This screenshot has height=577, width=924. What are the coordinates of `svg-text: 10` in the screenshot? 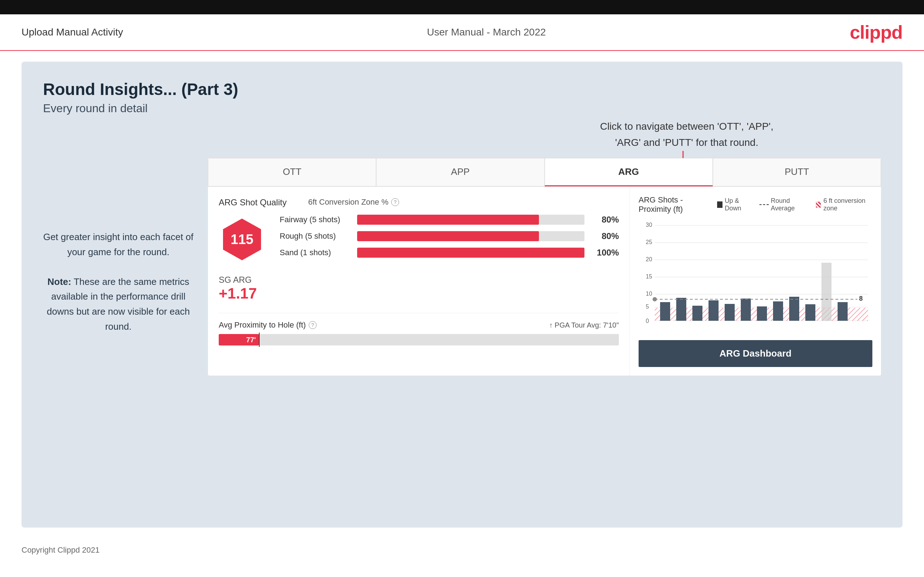 It's located at (649, 294).